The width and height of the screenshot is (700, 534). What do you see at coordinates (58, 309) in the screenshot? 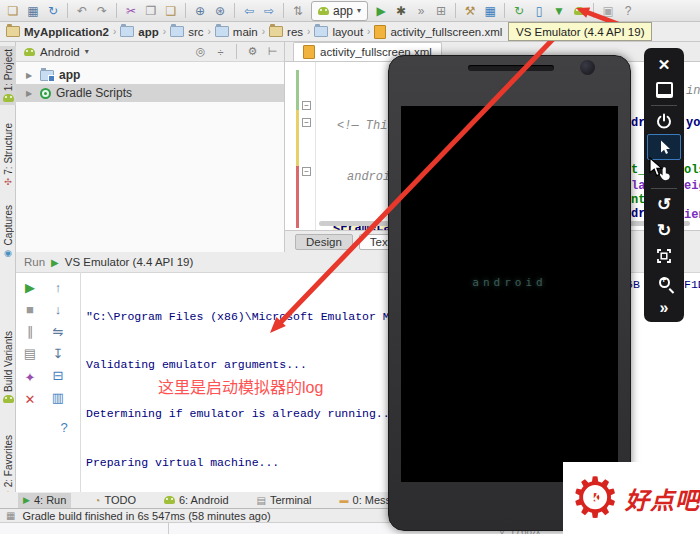
I see `next-occurrence-button: ↓` at bounding box center [58, 309].